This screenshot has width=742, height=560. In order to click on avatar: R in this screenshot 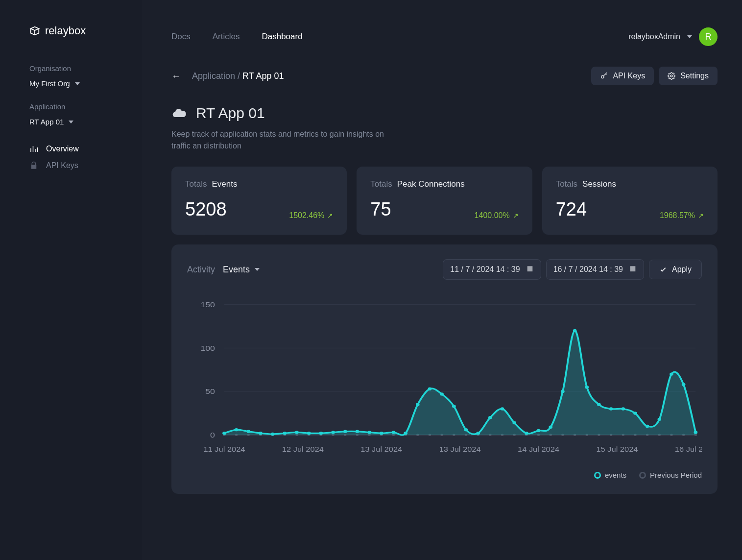, I will do `click(708, 37)`.